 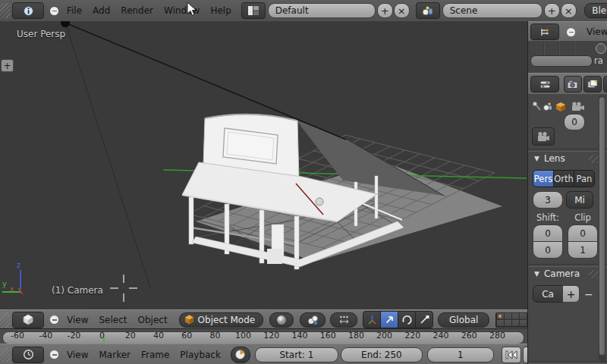 What do you see at coordinates (344, 320) in the screenshot?
I see `snap-select` at bounding box center [344, 320].